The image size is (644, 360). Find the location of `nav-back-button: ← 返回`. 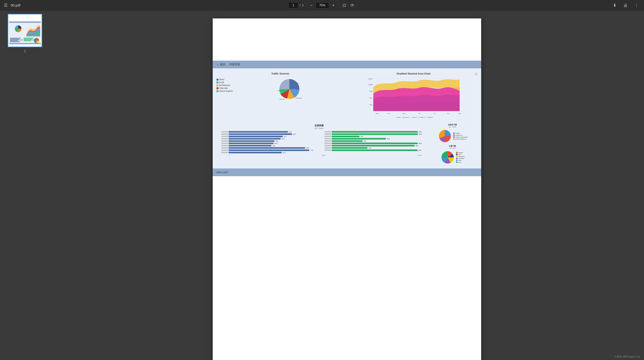

nav-back-button: ← 返回 is located at coordinates (221, 65).